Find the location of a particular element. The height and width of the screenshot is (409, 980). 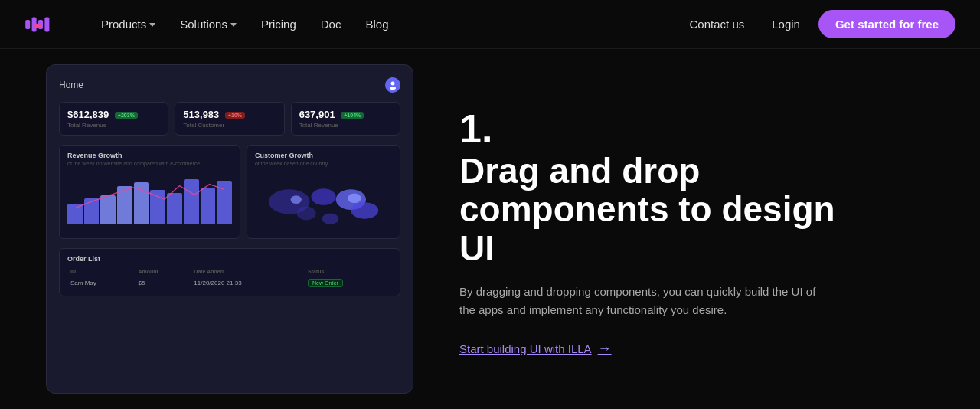

stat-value: $612,839 +203% is located at coordinates (113, 115).